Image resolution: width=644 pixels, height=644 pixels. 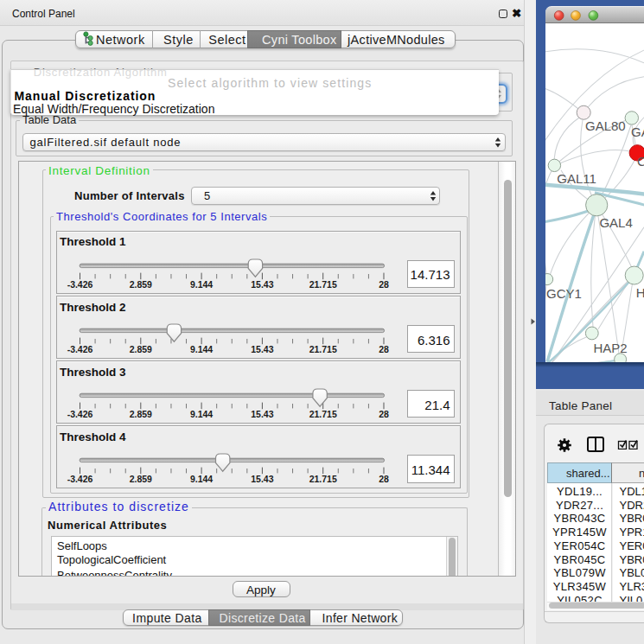 I want to click on svg-text: HAP2, so click(x=610, y=348).